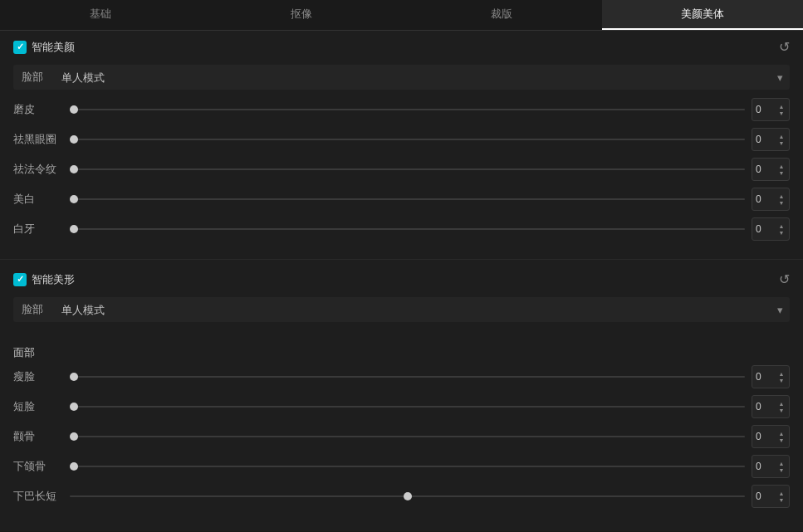 The width and height of the screenshot is (803, 532). I want to click on slider-jawbone-up-btn: ▲, so click(781, 463).